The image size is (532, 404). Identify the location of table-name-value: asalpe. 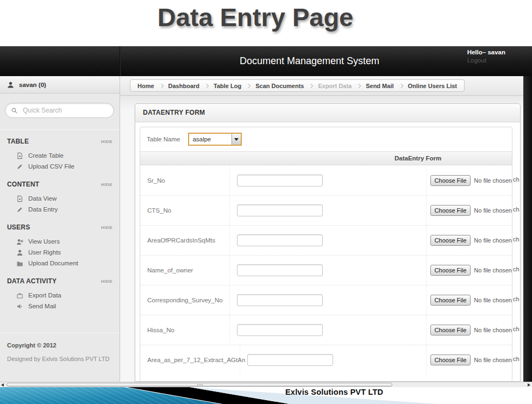
(210, 139).